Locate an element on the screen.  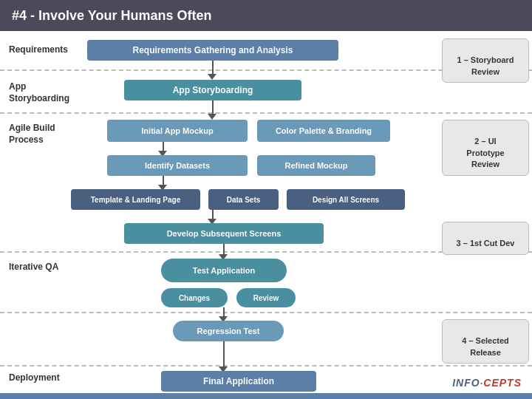
node-data-sets: Data Sets is located at coordinates (244, 200).